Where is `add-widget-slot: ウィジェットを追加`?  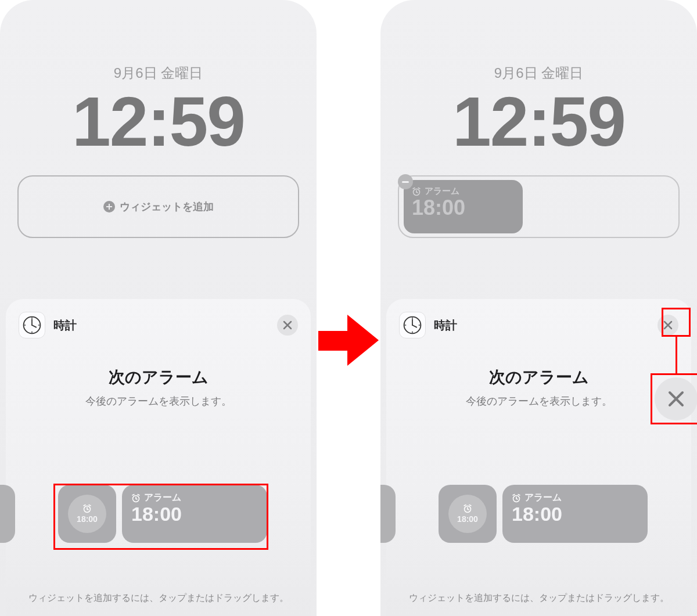 add-widget-slot: ウィジェットを追加 is located at coordinates (158, 207).